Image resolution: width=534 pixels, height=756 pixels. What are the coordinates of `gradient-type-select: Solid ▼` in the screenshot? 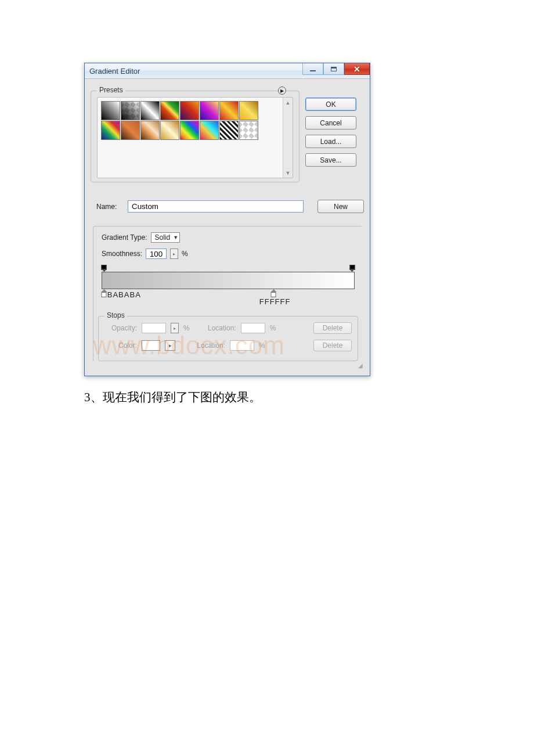 It's located at (166, 237).